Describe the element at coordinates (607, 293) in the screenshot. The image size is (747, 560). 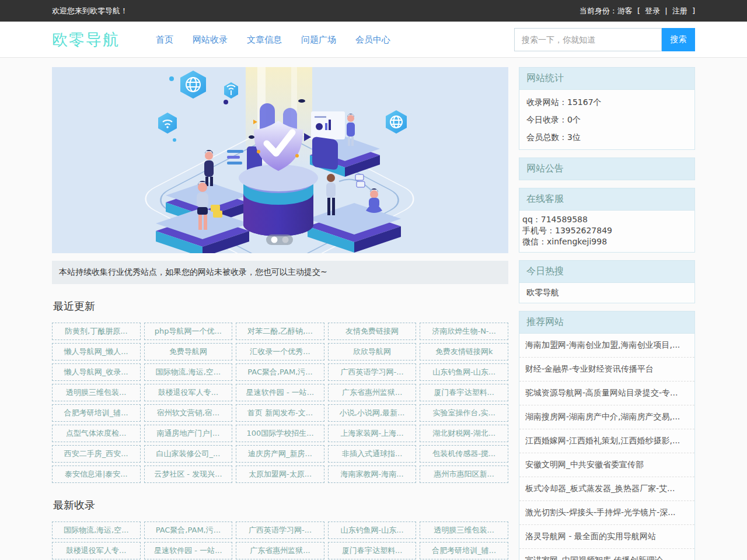
I see `hot-search-item: 欧零导航` at that location.